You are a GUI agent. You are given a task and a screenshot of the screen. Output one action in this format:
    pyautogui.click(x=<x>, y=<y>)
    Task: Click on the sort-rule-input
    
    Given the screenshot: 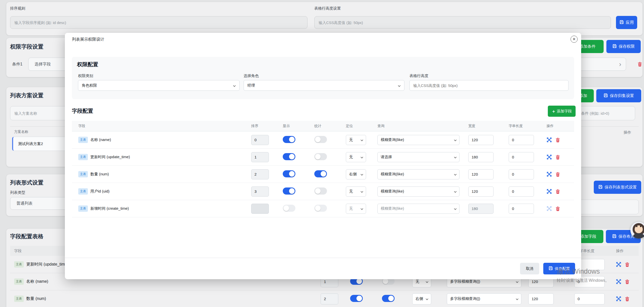 What is the action you would take?
    pyautogui.click(x=159, y=22)
    